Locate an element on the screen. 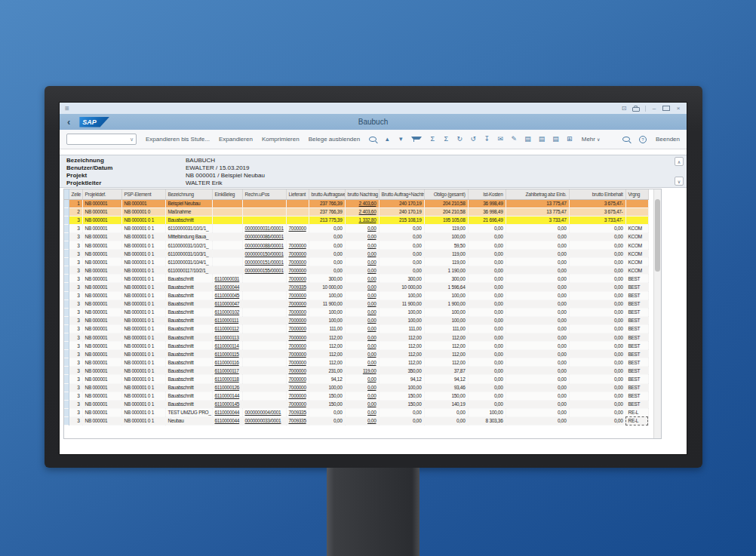 Image resolution: width=756 pixels, height=556 pixels. cell-rechn_upos: 0000000088/00001 is located at coordinates (264, 244).